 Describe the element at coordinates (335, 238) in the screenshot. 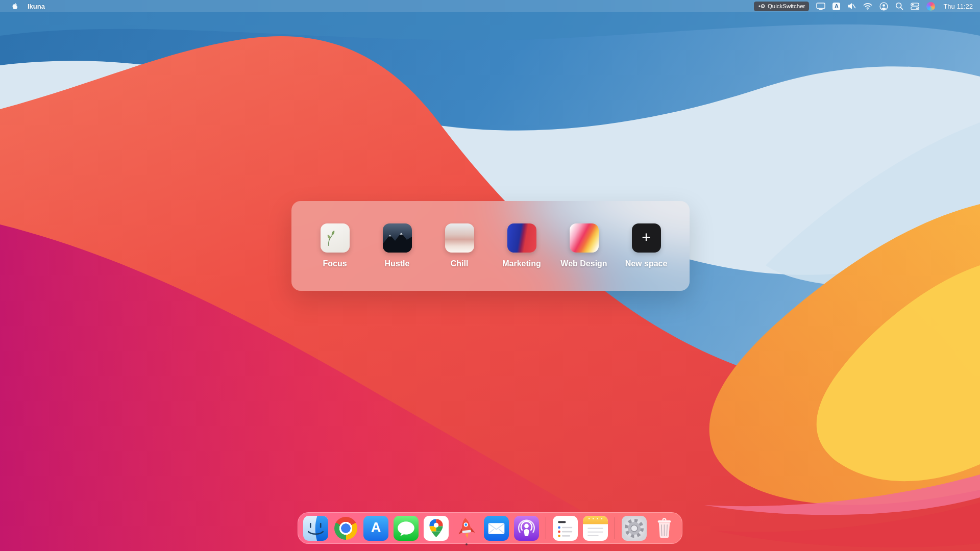

I see `space-thumbnail-focus` at that location.